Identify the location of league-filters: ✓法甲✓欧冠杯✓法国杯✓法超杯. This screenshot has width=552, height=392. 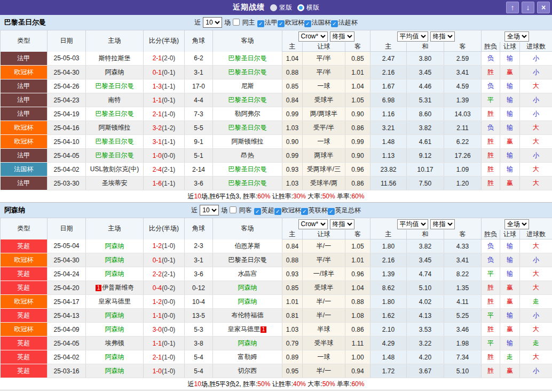
(307, 22).